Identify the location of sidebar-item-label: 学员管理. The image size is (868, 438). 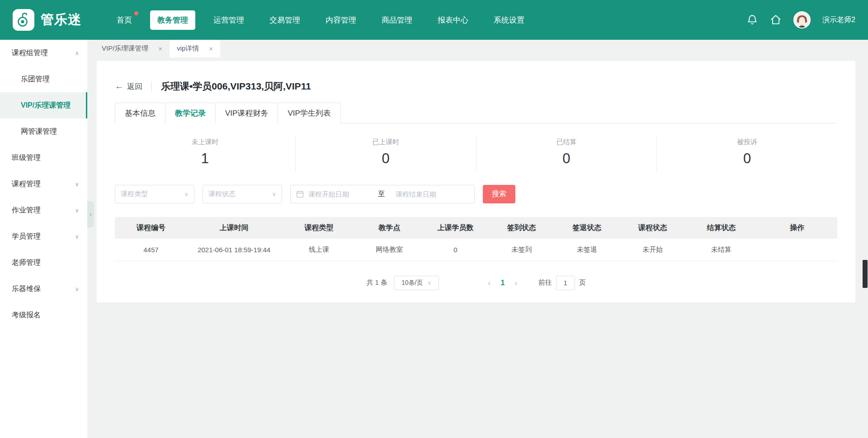
(26, 237).